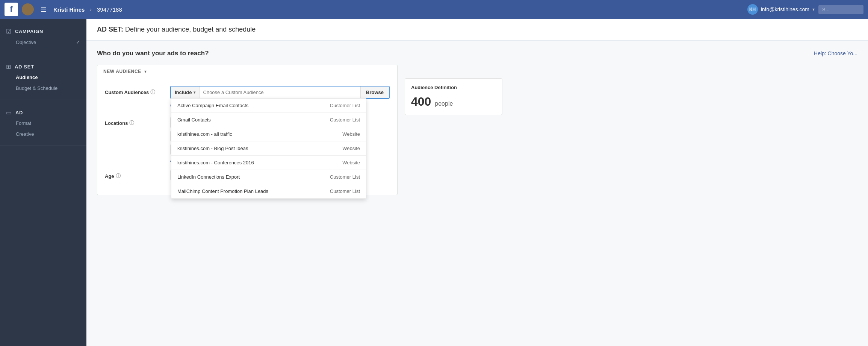 Image resolution: width=868 pixels, height=346 pixels. Describe the element at coordinates (43, 112) in the screenshot. I see `sidebar-ad-header: ▭ AD` at that location.